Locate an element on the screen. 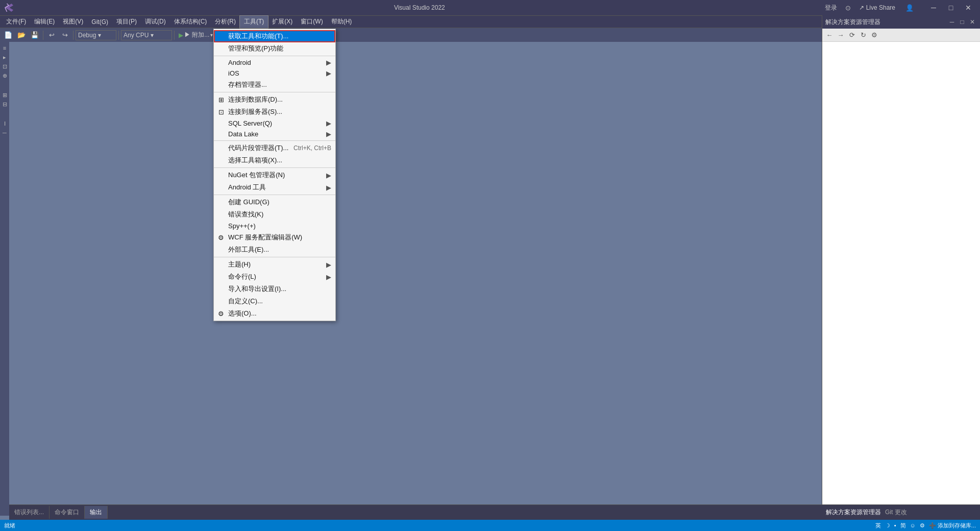  tb-config-dropdown: Debug ▾ is located at coordinates (96, 35).